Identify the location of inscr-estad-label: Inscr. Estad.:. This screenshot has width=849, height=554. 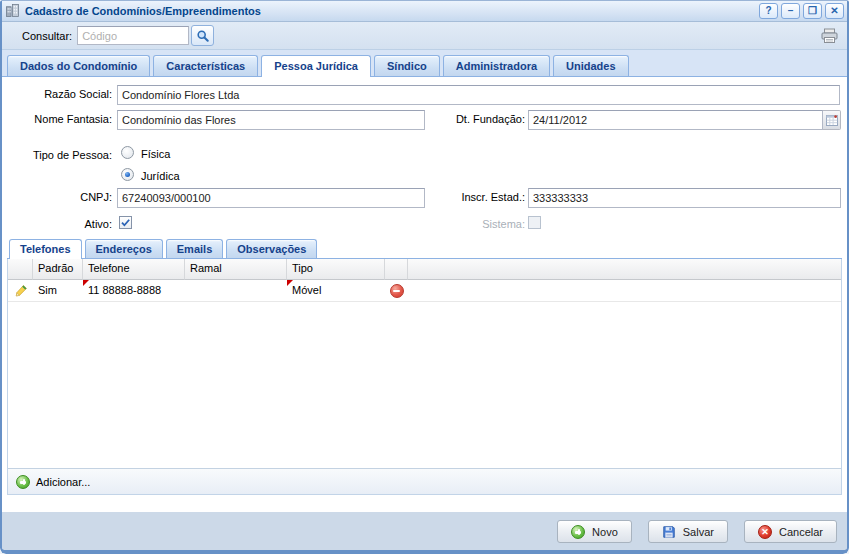
(478, 197).